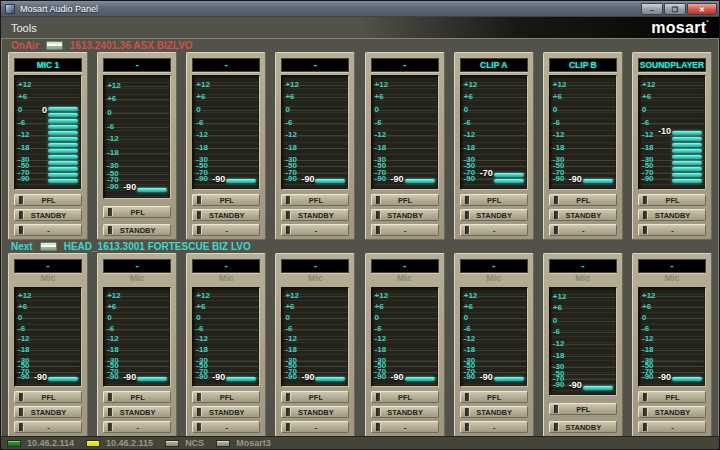 Image resolution: width=720 pixels, height=450 pixels. Describe the element at coordinates (226, 278) in the screenshot. I see `channel-type-label: Mic` at that location.